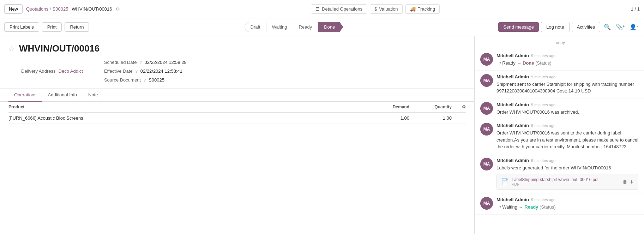 This screenshot has height=234, width=644. What do you see at coordinates (543, 63) in the screenshot?
I see `status-label-1: (Status)` at bounding box center [543, 63].